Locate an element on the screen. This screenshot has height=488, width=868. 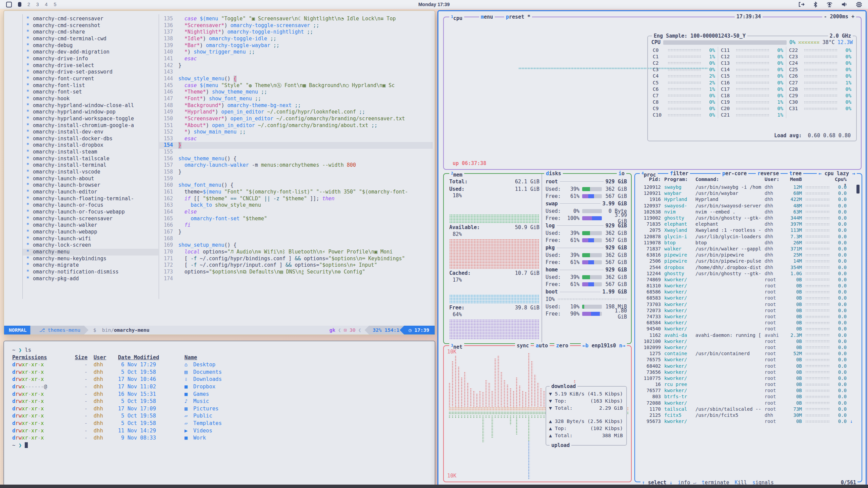
proc-row: 76577kworker/root0B0.0 is located at coordinates (746, 390).